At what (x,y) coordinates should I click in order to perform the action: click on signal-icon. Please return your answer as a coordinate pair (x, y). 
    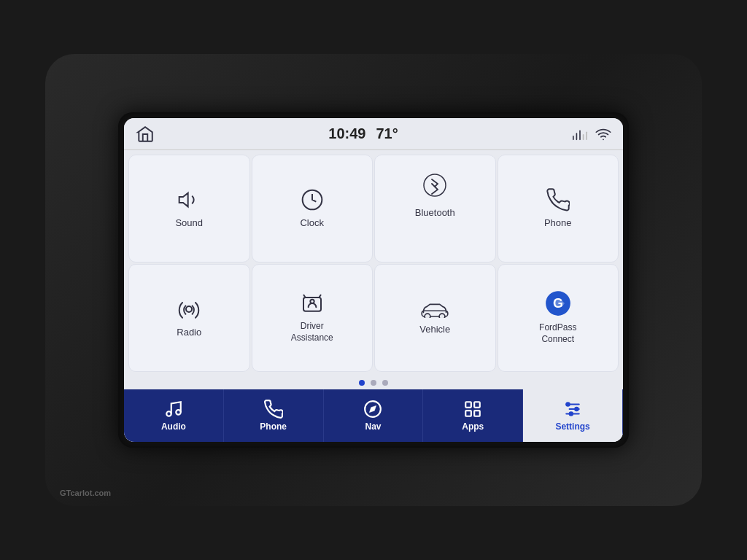
    Looking at the image, I should click on (580, 134).